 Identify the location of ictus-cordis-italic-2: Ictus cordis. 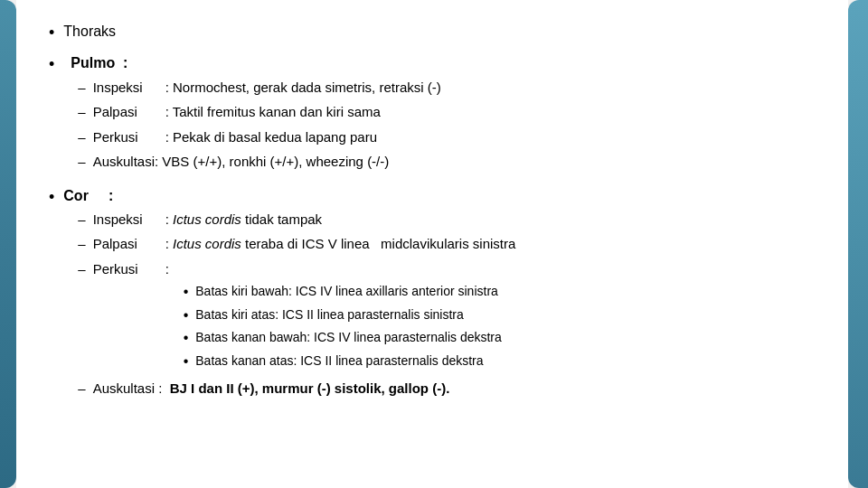
(207, 244).